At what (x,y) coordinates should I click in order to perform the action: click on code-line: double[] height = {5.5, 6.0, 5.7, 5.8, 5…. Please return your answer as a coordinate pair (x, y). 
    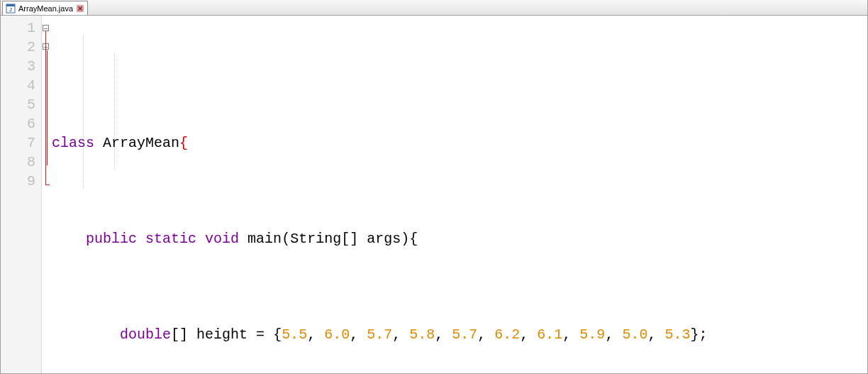
    Looking at the image, I should click on (460, 335).